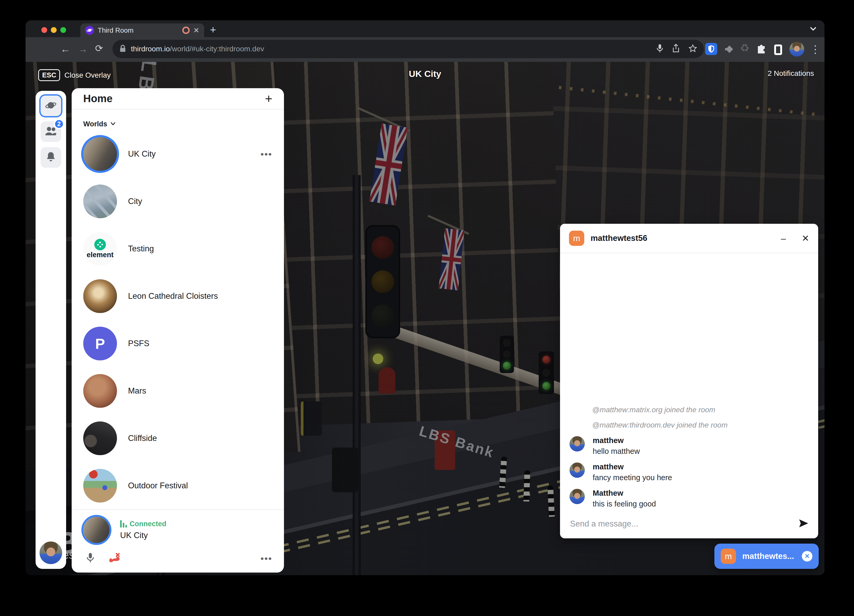 The image size is (854, 616). I want to click on message-text: hello matthew, so click(616, 452).